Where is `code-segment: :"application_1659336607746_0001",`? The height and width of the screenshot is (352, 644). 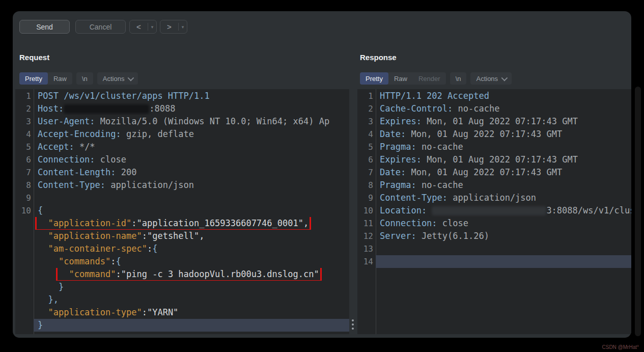
code-segment: :"application_1659336607746_0001", is located at coordinates (220, 223).